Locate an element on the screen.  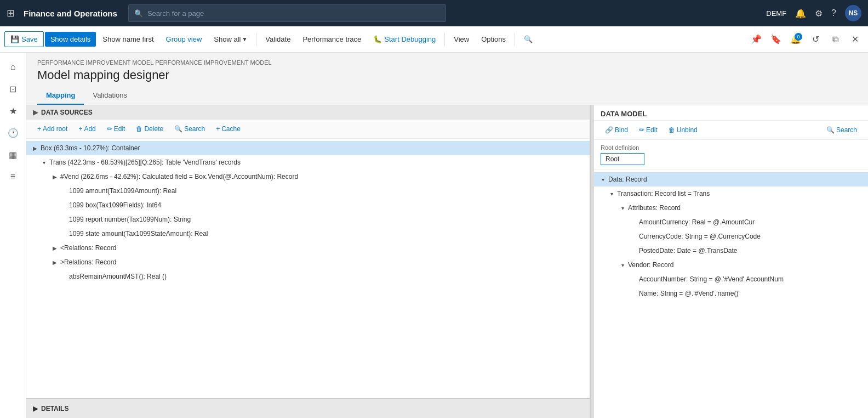
search-ds-icon: 🔍 is located at coordinates (179, 129).